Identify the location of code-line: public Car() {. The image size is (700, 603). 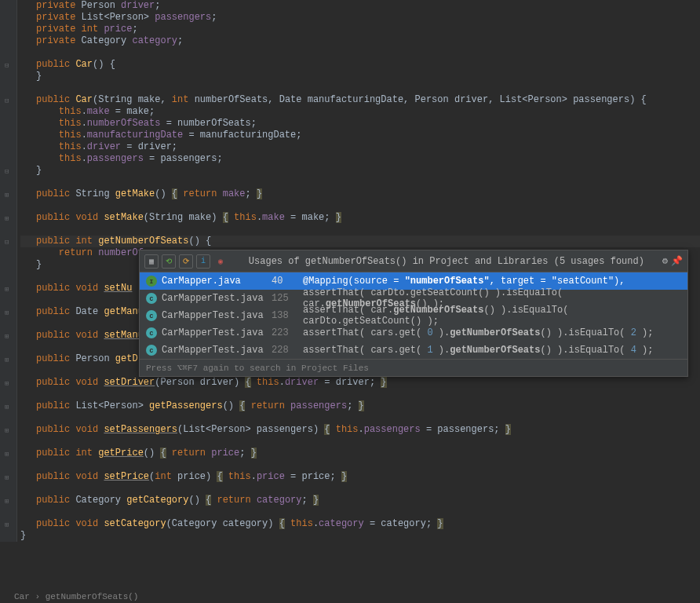
(360, 64).